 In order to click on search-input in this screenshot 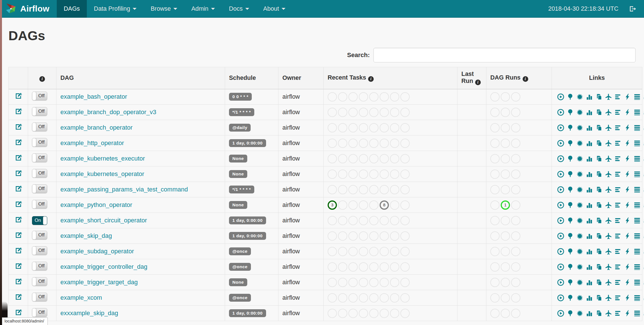, I will do `click(505, 55)`.